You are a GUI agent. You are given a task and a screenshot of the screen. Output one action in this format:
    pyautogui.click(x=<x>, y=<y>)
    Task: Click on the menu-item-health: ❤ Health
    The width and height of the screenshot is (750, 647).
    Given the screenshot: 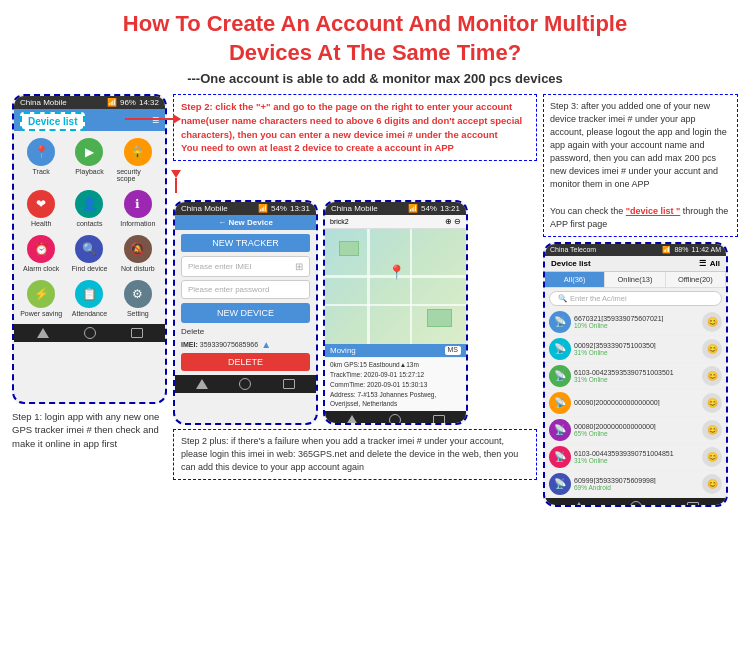 What is the action you would take?
    pyautogui.click(x=41, y=208)
    